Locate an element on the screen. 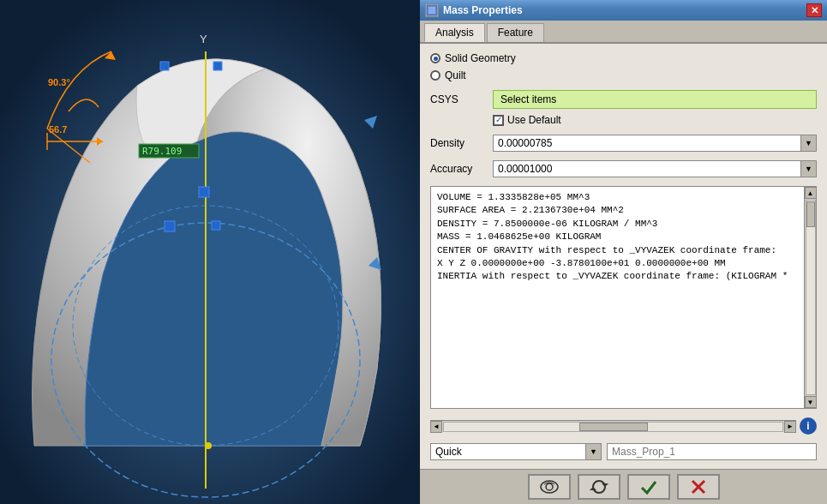 Image resolution: width=827 pixels, height=504 pixels. svg-text: 56.7 is located at coordinates (58, 129).